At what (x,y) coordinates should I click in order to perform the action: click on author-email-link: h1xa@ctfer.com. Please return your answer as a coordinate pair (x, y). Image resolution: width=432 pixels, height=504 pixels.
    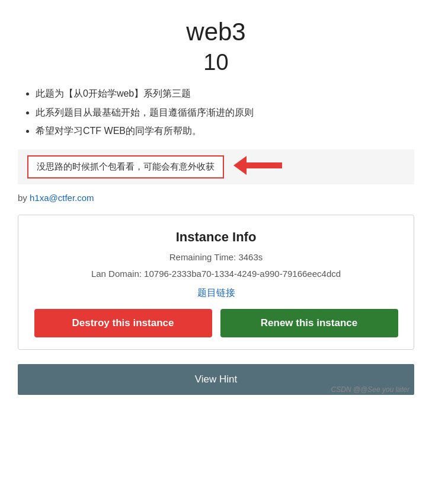
    Looking at the image, I should click on (62, 198).